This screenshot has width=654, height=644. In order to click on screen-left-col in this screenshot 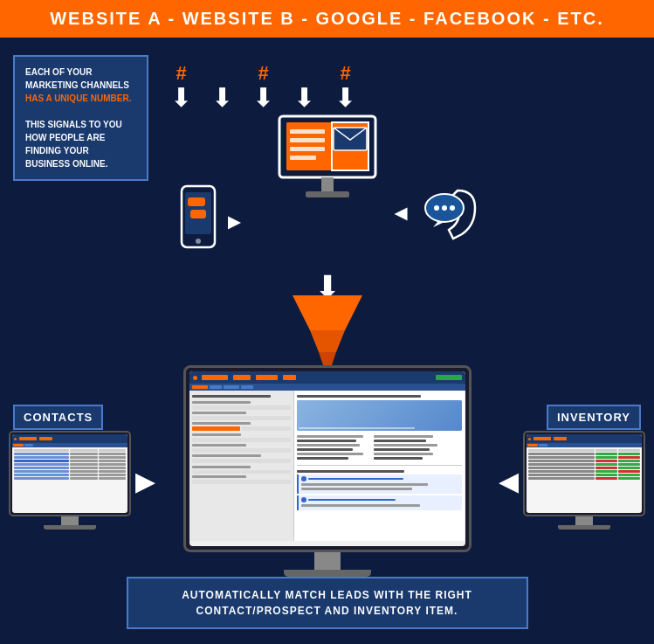, I will do `click(242, 466)`.